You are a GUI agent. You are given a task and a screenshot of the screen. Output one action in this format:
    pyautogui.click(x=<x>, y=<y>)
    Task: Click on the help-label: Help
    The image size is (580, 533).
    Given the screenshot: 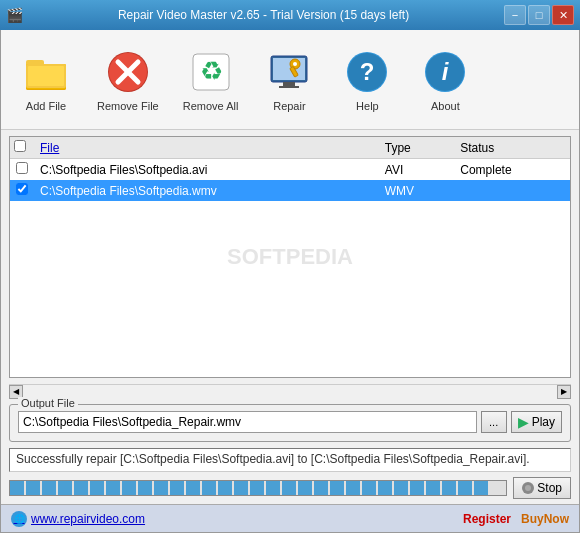 What is the action you would take?
    pyautogui.click(x=368, y=106)
    